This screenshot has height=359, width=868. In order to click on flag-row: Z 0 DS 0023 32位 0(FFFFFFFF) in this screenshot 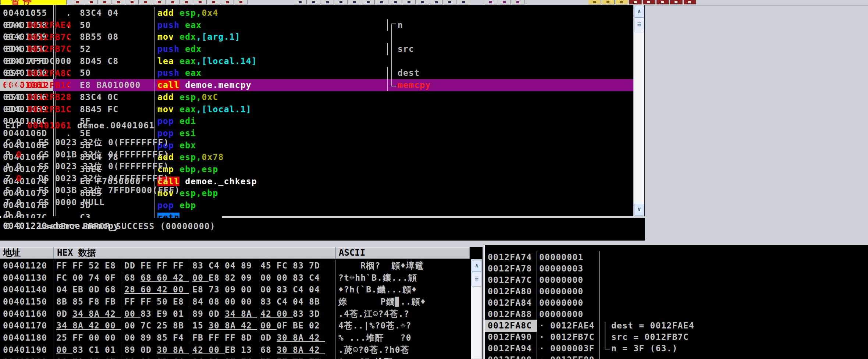, I will do `click(110, 179)`.